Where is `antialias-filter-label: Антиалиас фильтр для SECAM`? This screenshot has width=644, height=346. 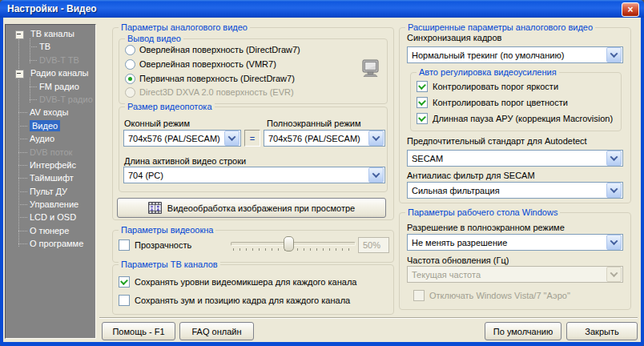
antialias-filter-label: Антиалиас фильтр для SECAM is located at coordinates (471, 175).